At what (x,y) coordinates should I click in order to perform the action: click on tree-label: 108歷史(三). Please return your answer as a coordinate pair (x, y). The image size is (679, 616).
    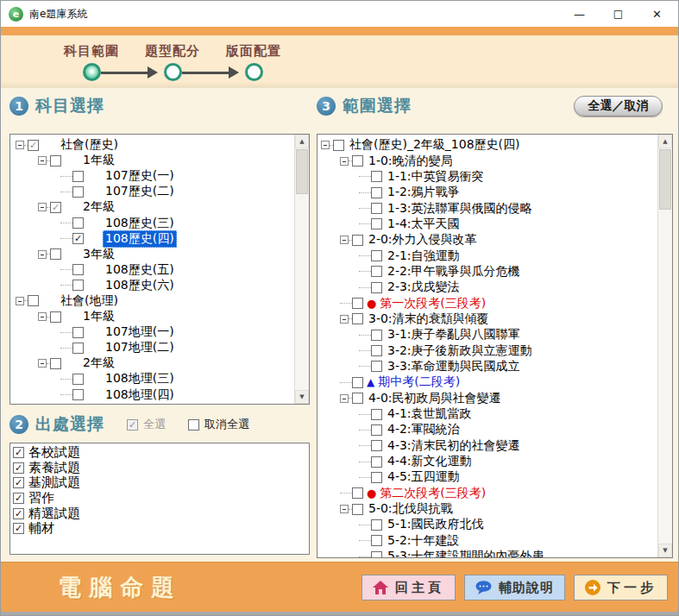
    Looking at the image, I should click on (140, 223).